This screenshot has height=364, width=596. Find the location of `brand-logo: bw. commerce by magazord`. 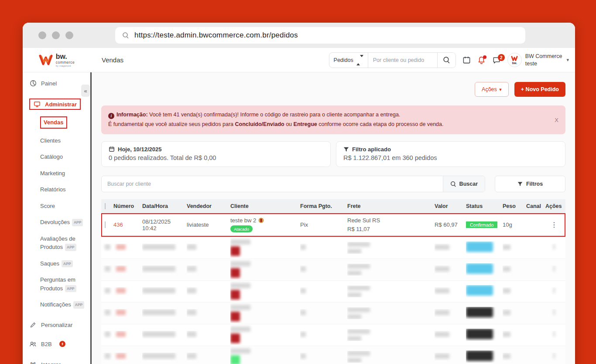

brand-logo: bw. commerce by magazord is located at coordinates (57, 60).